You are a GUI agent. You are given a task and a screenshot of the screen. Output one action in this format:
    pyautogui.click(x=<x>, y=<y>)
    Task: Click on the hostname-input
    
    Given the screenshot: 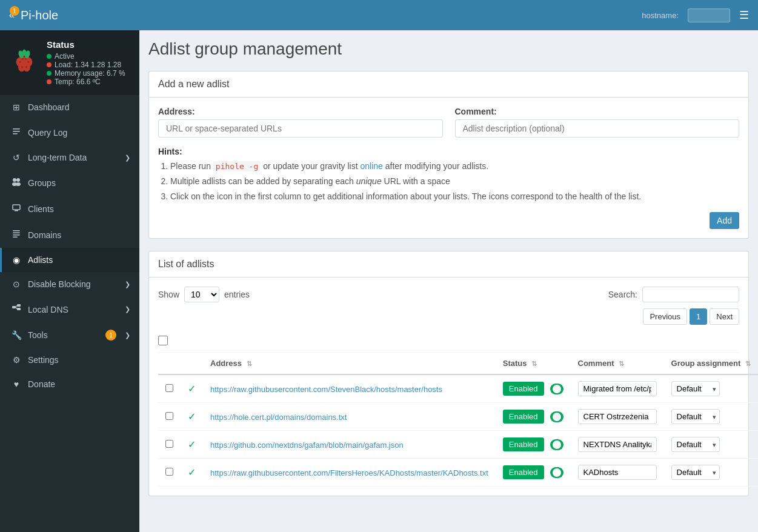 What is the action you would take?
    pyautogui.click(x=709, y=16)
    